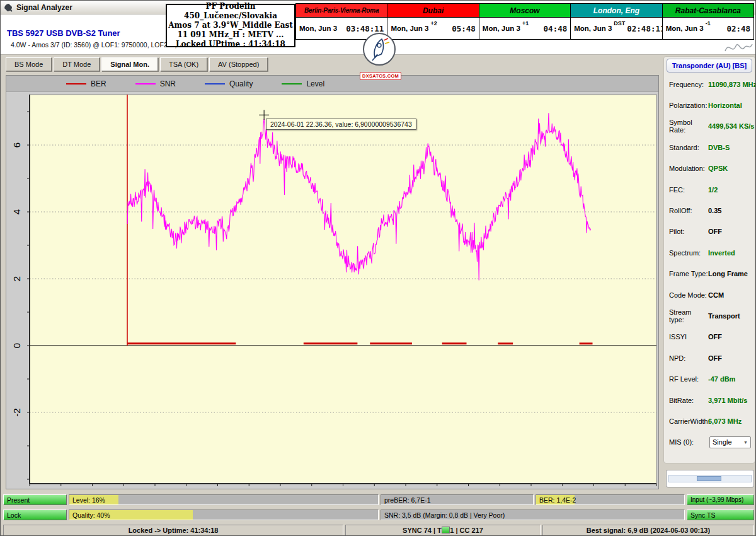  What do you see at coordinates (724, 421) in the screenshot?
I see `transponder-value: 6,073 MHz` at bounding box center [724, 421].